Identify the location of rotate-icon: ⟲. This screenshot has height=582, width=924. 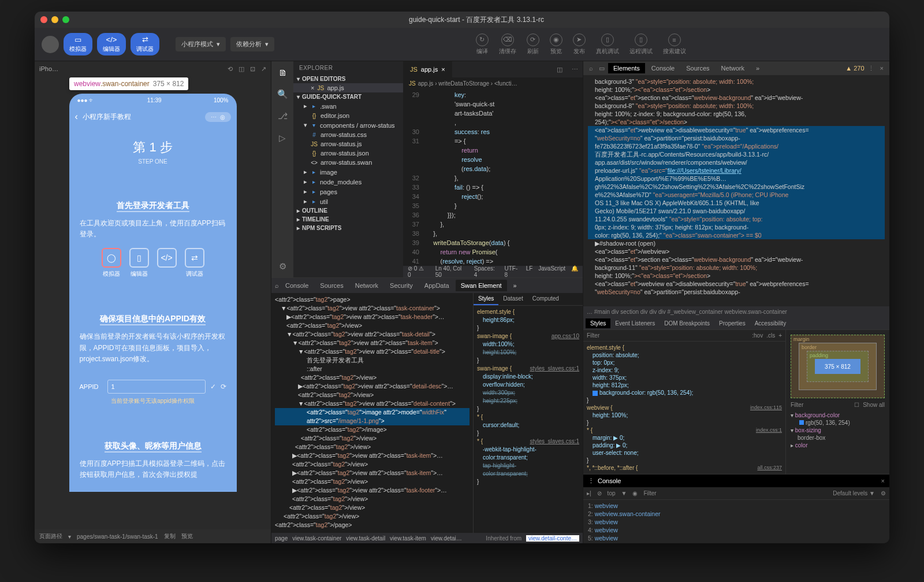
(230, 69).